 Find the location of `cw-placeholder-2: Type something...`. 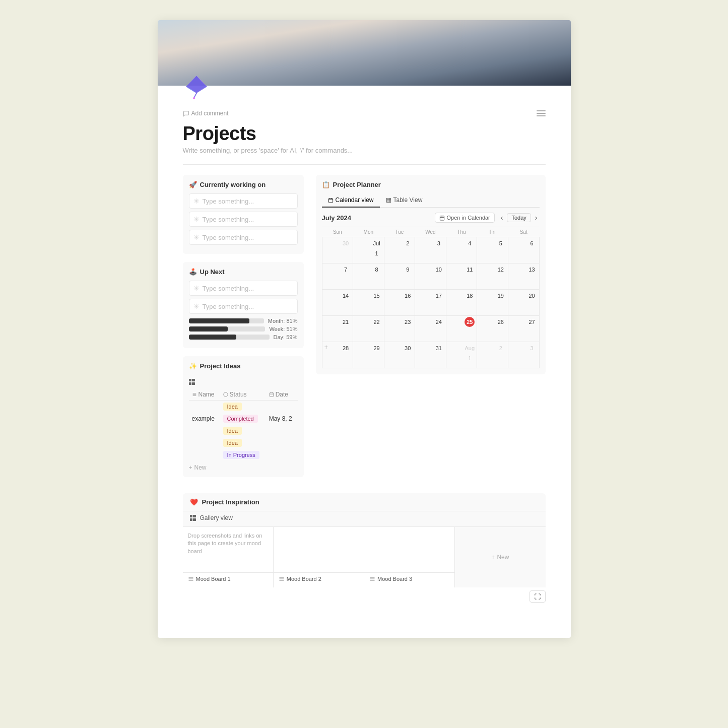

cw-placeholder-2: Type something... is located at coordinates (229, 220).